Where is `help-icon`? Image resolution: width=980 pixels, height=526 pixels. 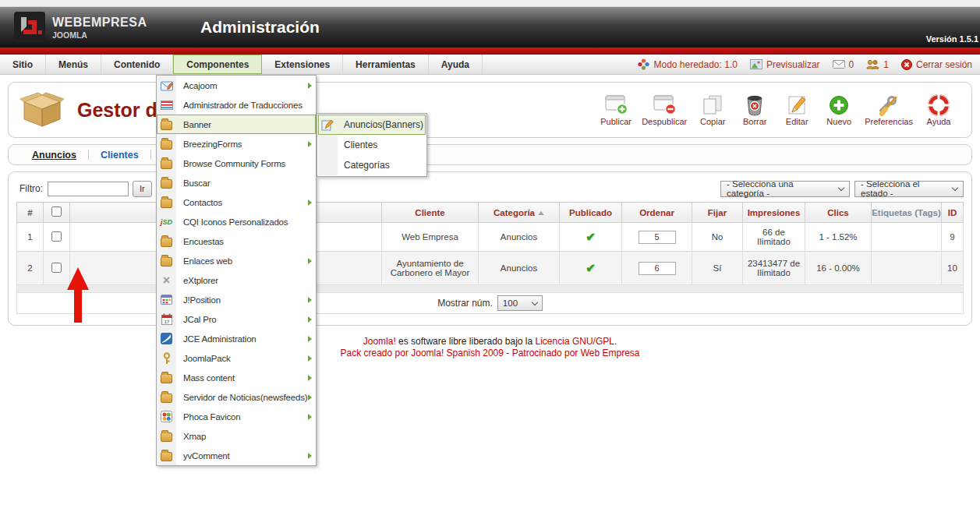 help-icon is located at coordinates (939, 105).